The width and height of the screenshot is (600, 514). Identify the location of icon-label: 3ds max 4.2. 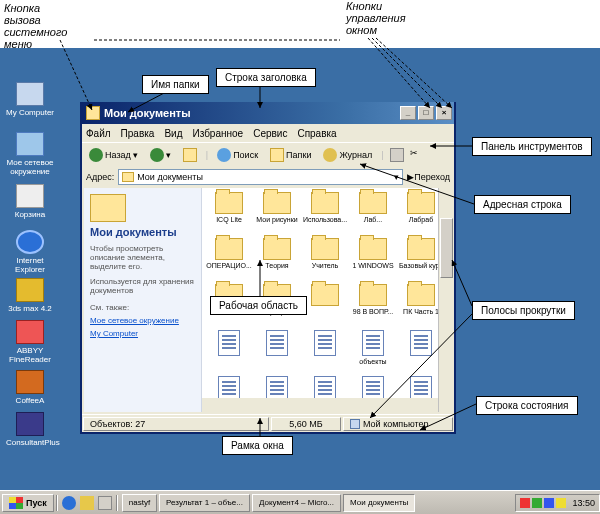
(30, 308).